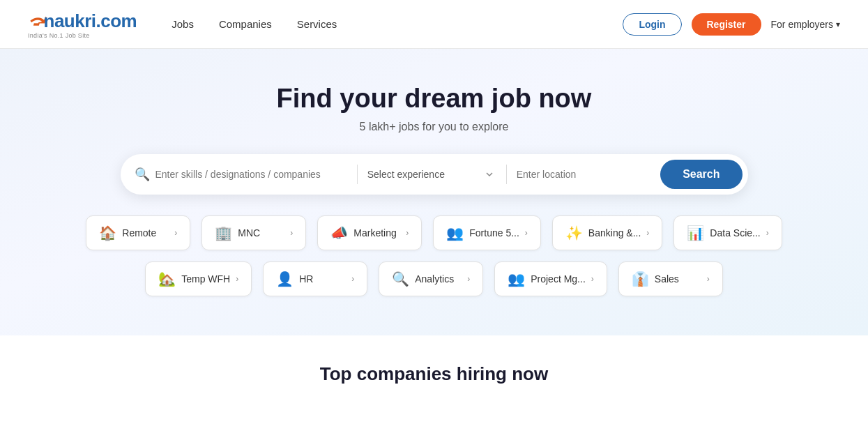 The image size is (868, 447). Describe the element at coordinates (696, 233) in the screenshot. I see `datascience-icon: 📊` at that location.